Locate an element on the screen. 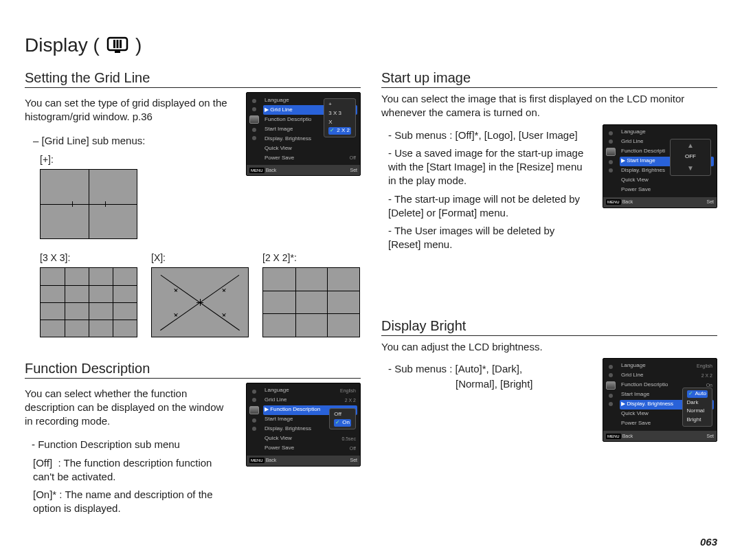  grid-intro: You can set the type of grid displayed o… is located at coordinates (129, 110).